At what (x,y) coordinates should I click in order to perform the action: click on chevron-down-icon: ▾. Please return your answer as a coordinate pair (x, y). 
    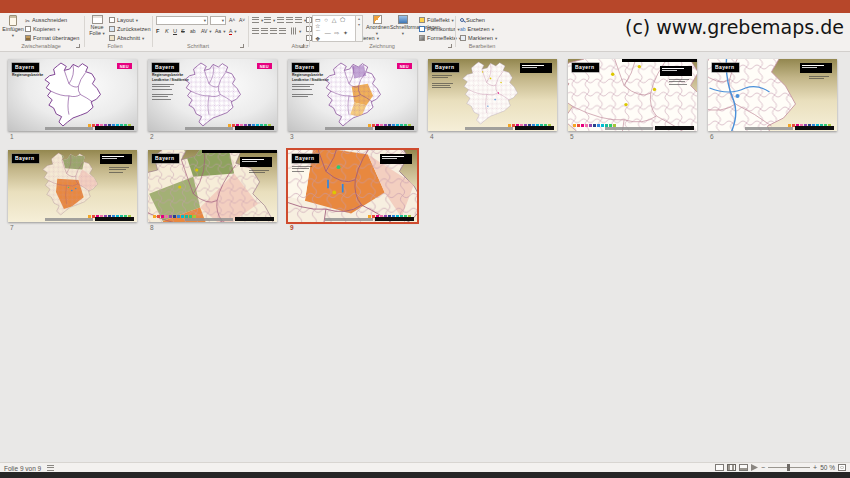
    Looking at the image, I should click on (13, 36).